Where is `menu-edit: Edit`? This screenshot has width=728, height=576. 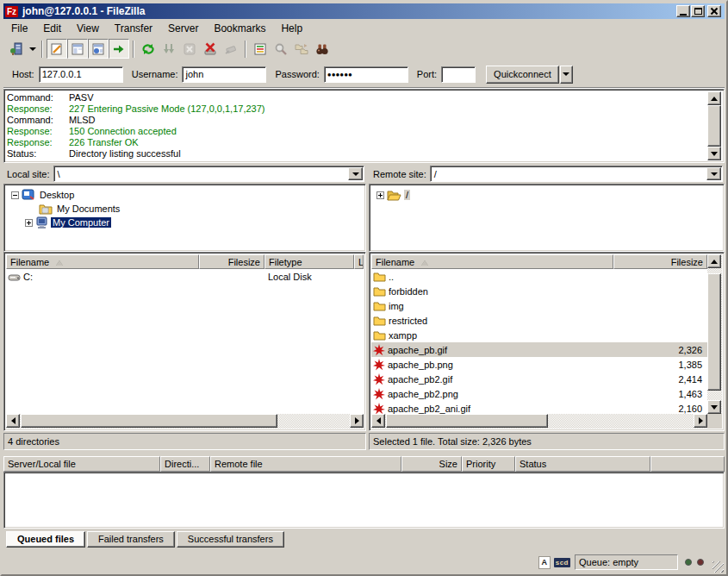
menu-edit: Edit is located at coordinates (52, 28).